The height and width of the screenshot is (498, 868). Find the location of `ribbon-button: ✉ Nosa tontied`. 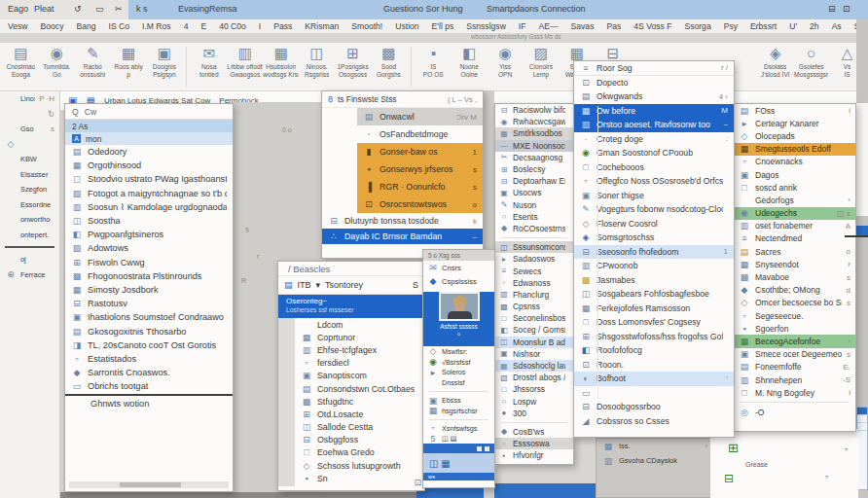

ribbon-button: ✉ Nosa tontied is located at coordinates (208, 62).